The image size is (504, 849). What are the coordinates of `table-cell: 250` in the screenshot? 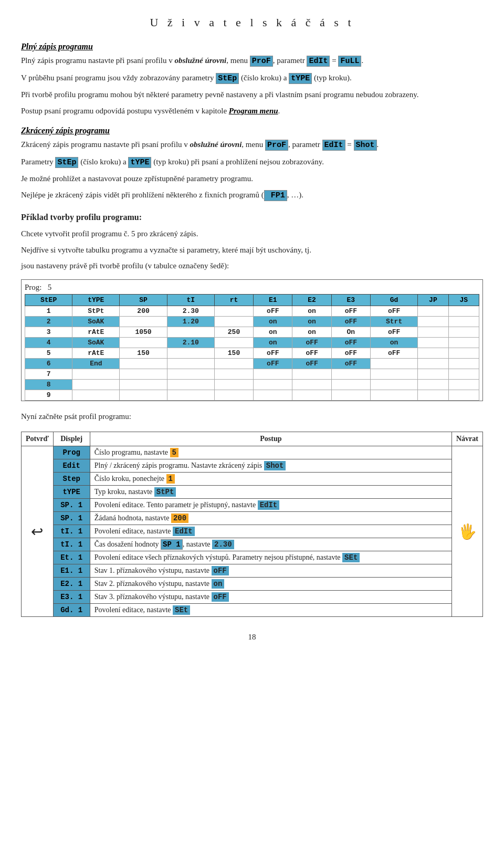 It's located at (234, 332).